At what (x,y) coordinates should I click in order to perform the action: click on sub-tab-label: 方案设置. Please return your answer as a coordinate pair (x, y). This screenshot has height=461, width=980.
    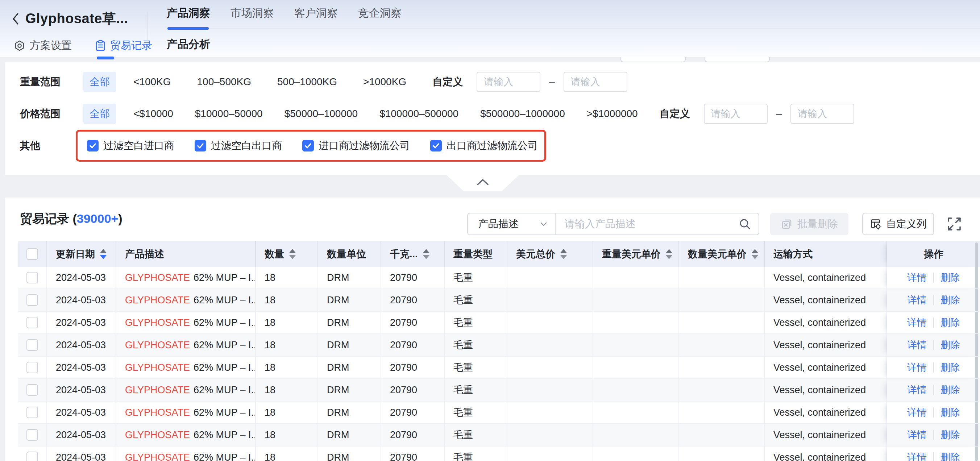
    Looking at the image, I should click on (51, 46).